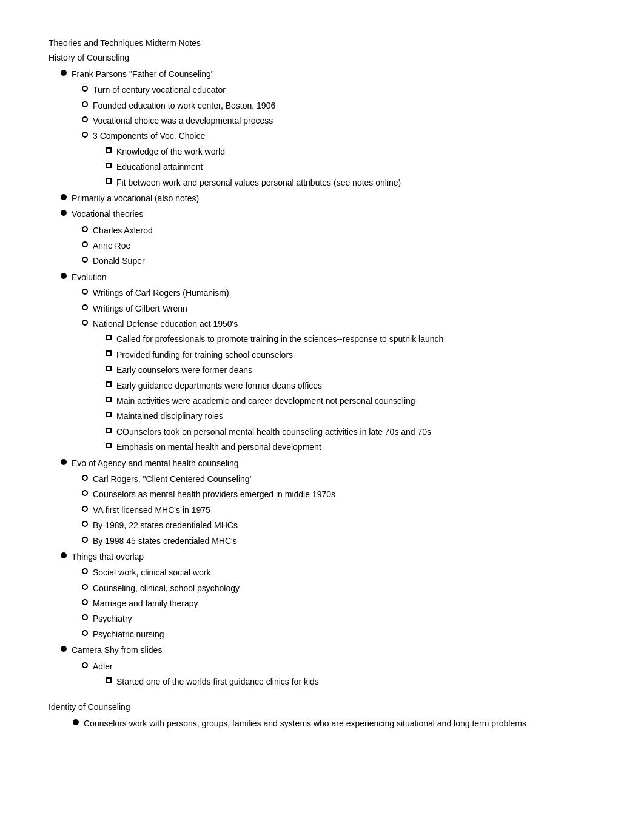 This screenshot has width=644, height=835. What do you see at coordinates (328, 293) in the screenshot?
I see `list-item: Writings of Carl Rogers (Humanism)` at bounding box center [328, 293].